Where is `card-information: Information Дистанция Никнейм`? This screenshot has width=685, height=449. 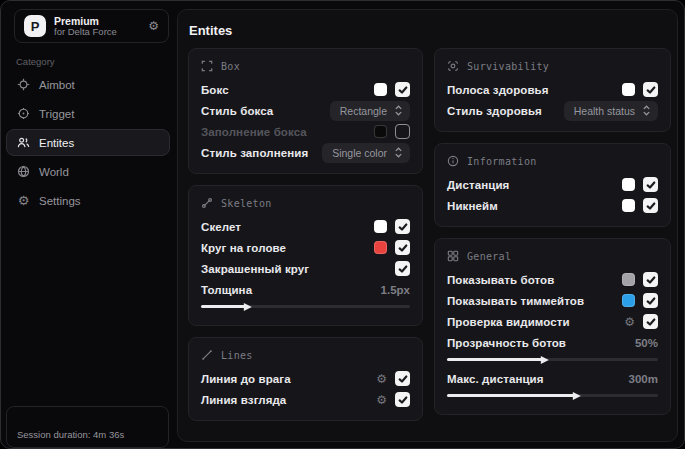 card-information: Information Дистанция Никнейм is located at coordinates (552, 185).